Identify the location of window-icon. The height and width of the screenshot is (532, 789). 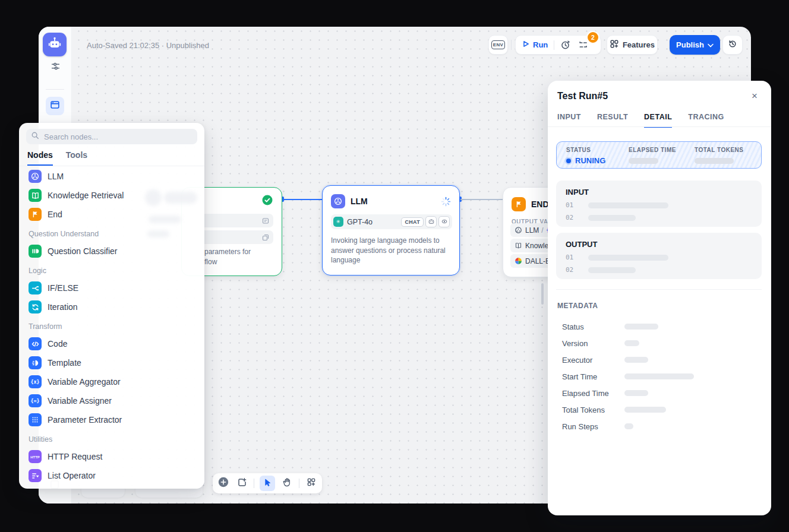
(55, 106).